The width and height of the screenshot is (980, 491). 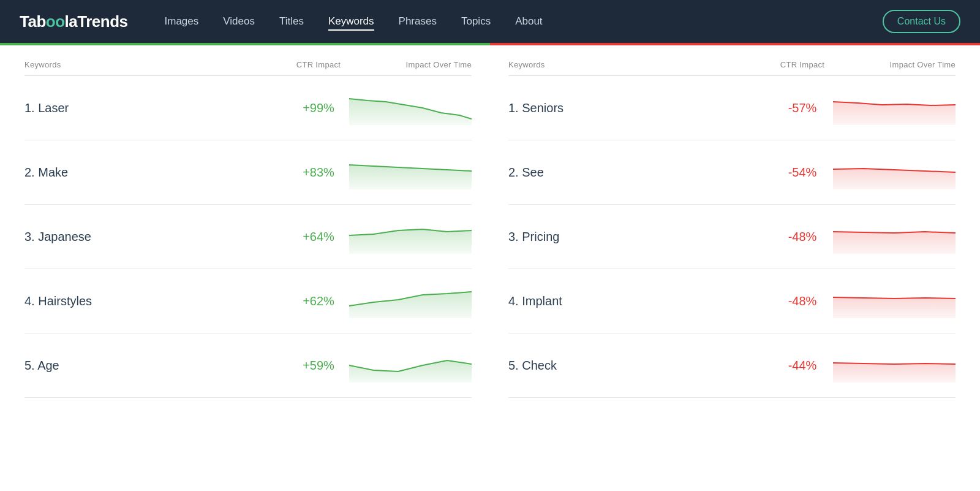 I want to click on table-row: 2. Make +83%, so click(x=248, y=173).